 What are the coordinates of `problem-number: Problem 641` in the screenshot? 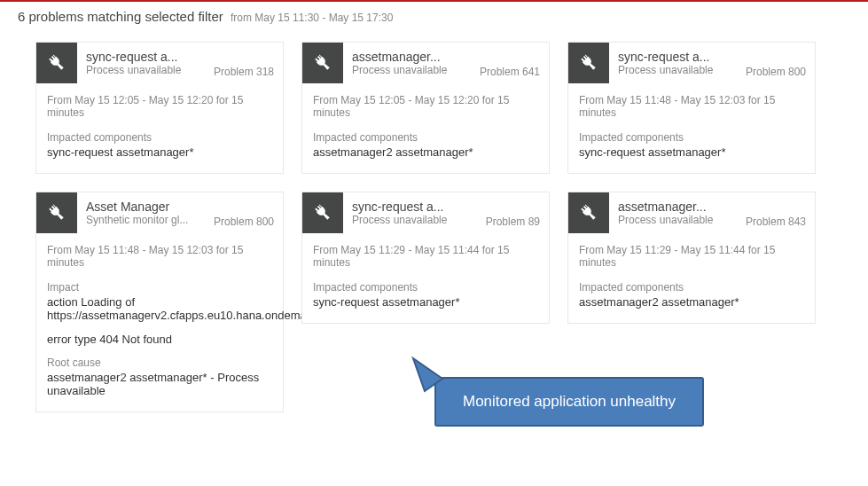 It's located at (510, 72).